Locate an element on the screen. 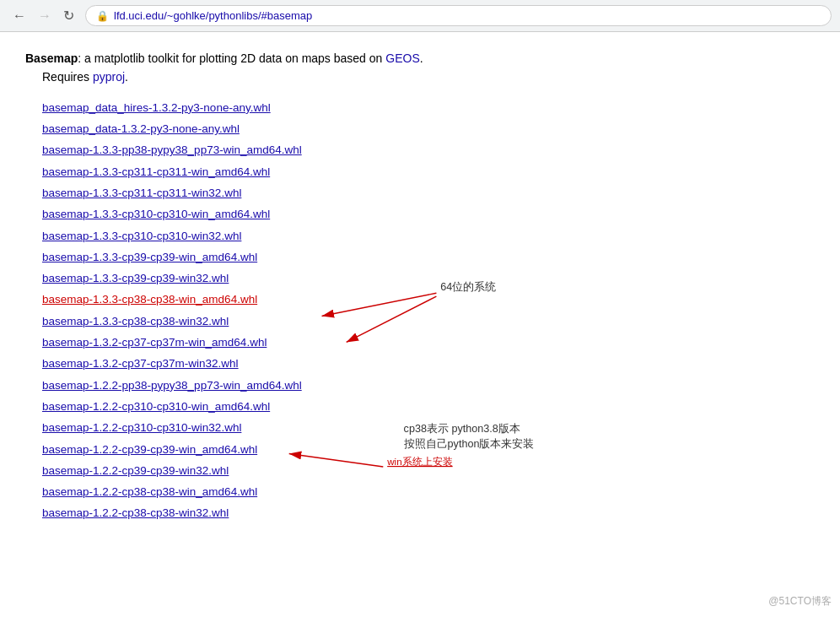  file-link: basemap-1.3.3-cp39-cp39-win32.whl is located at coordinates (135, 279).